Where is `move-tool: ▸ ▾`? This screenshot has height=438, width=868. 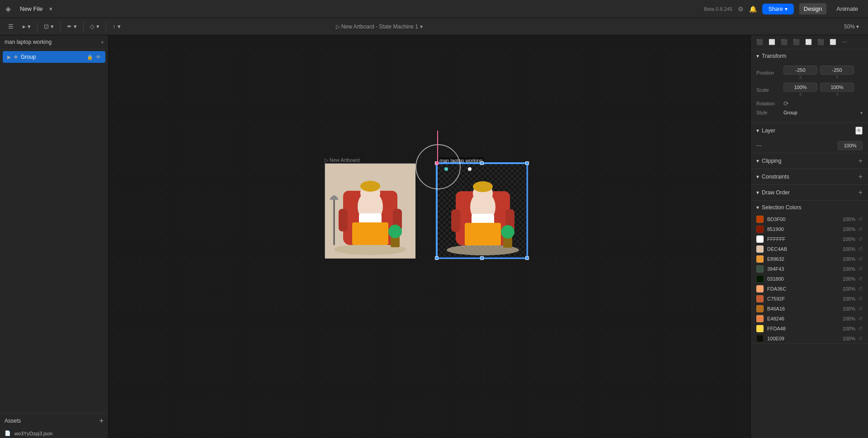
move-tool: ▸ ▾ is located at coordinates (27, 26).